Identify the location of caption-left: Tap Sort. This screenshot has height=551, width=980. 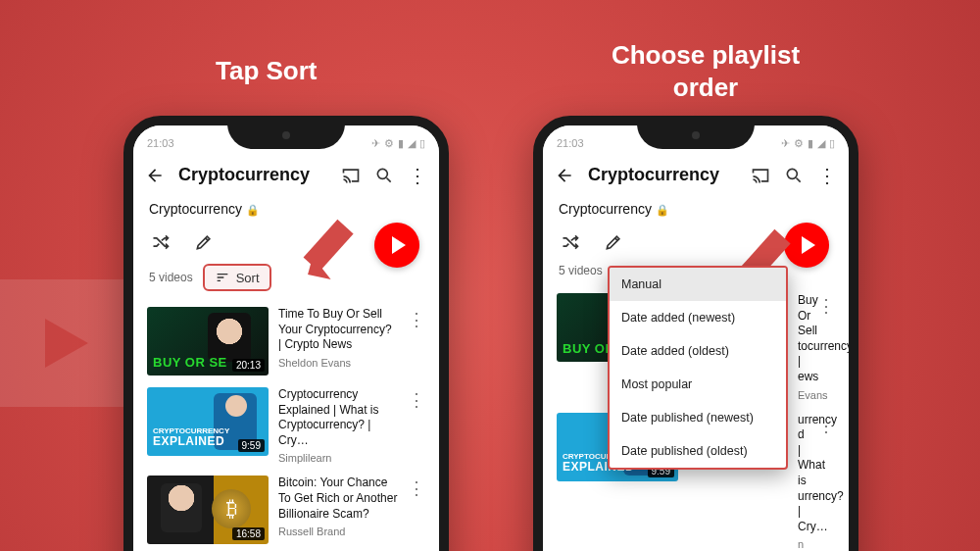
(267, 71).